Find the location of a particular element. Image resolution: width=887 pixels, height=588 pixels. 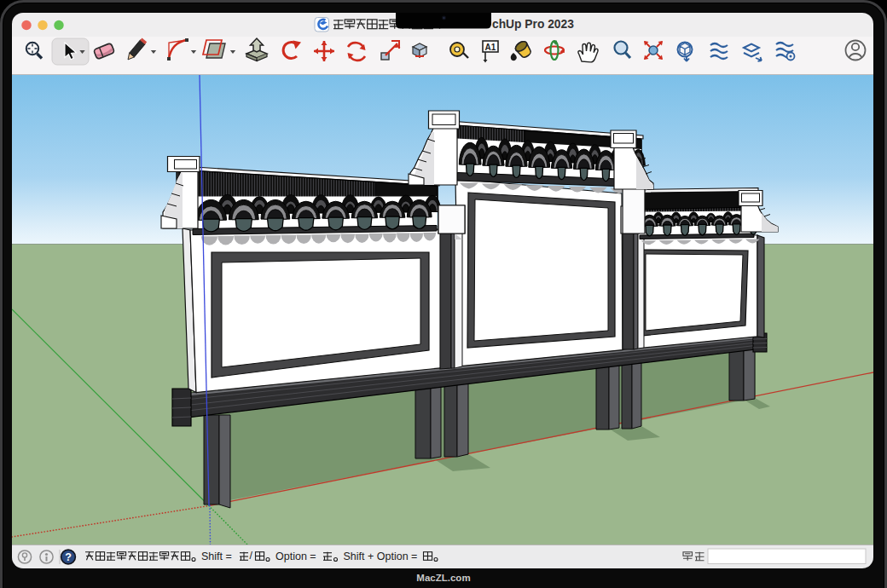

svg-text: A1 is located at coordinates (491, 48).